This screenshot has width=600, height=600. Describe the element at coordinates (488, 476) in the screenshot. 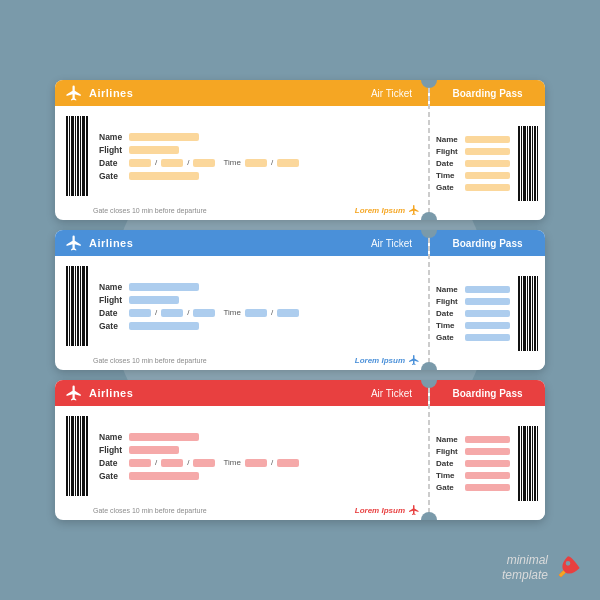

I see `bp-bar-time-red` at that location.